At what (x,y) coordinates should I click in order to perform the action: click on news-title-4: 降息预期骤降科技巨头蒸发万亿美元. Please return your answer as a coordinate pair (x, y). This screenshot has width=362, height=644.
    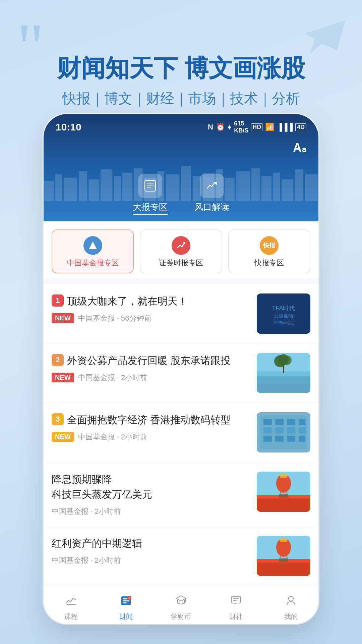
    Looking at the image, I should click on (151, 487).